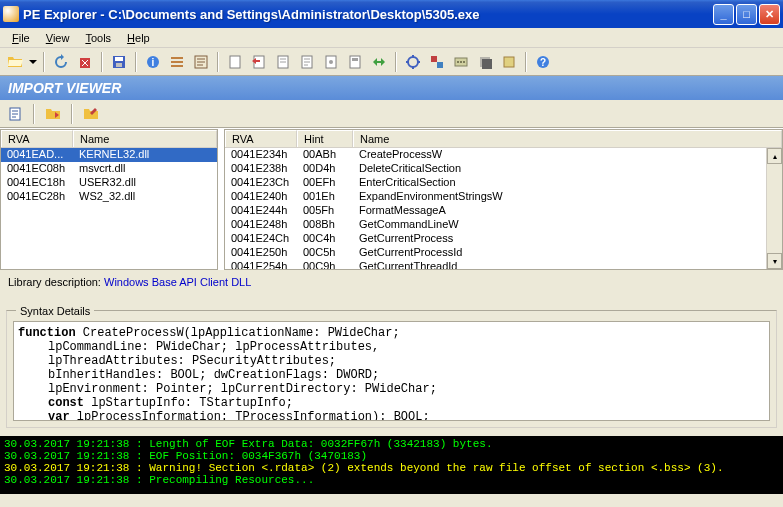 The height and width of the screenshot is (507, 783). Describe the element at coordinates (496, 197) in the screenshot. I see `table-row: 0041E240h001EhExpandEnvironmentStringsW` at that location.